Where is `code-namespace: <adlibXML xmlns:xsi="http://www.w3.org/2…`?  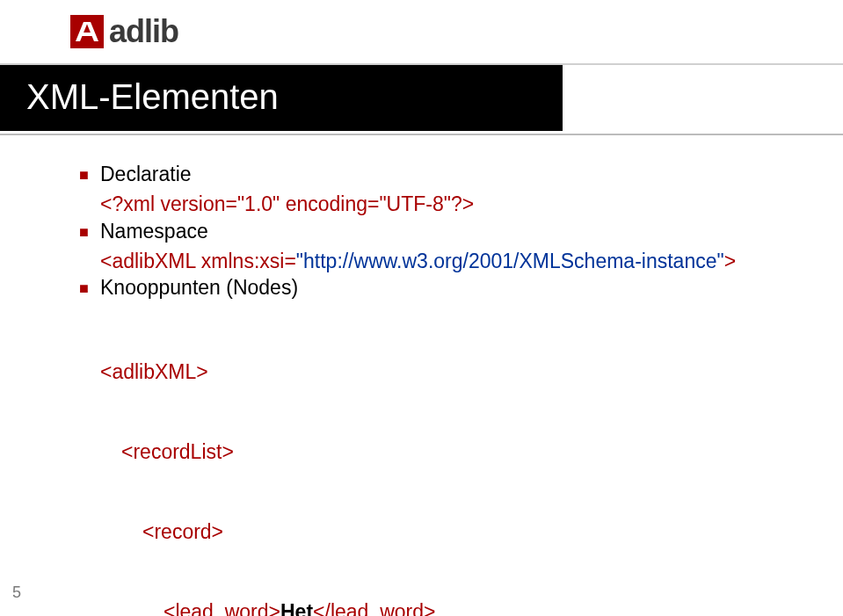
code-namespace: <adlibXML xmlns:xsi="http://www.w3.org/2… is located at coordinates (471, 261).